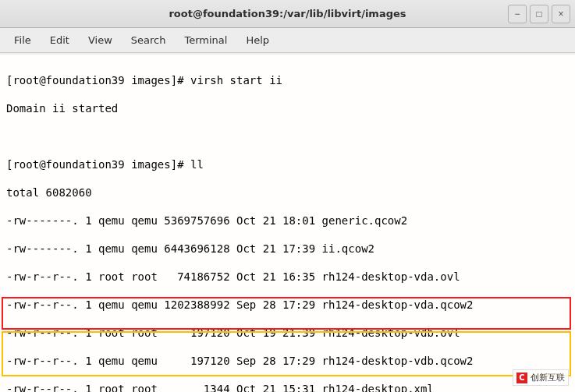 Image resolution: width=575 pixels, height=392 pixels. I want to click on terminal-line: [root@foundation39 images]# virsh start …, so click(289, 80).